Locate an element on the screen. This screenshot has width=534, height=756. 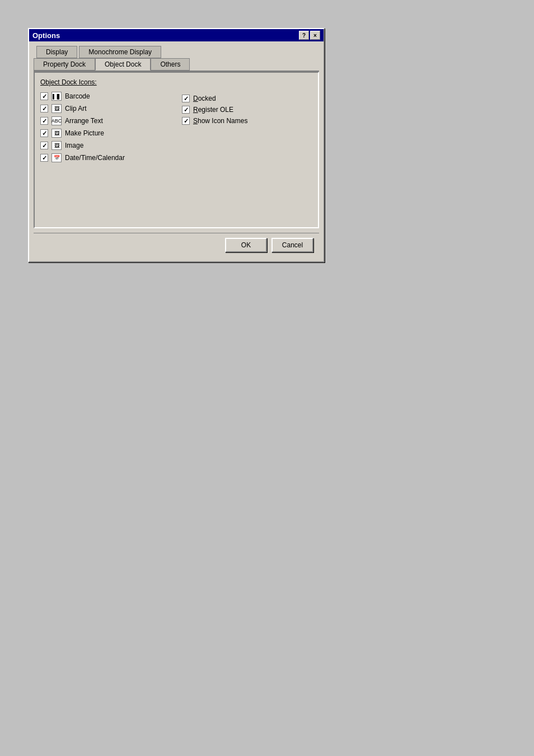
bottom-bar: OK Cancel is located at coordinates (176, 245).